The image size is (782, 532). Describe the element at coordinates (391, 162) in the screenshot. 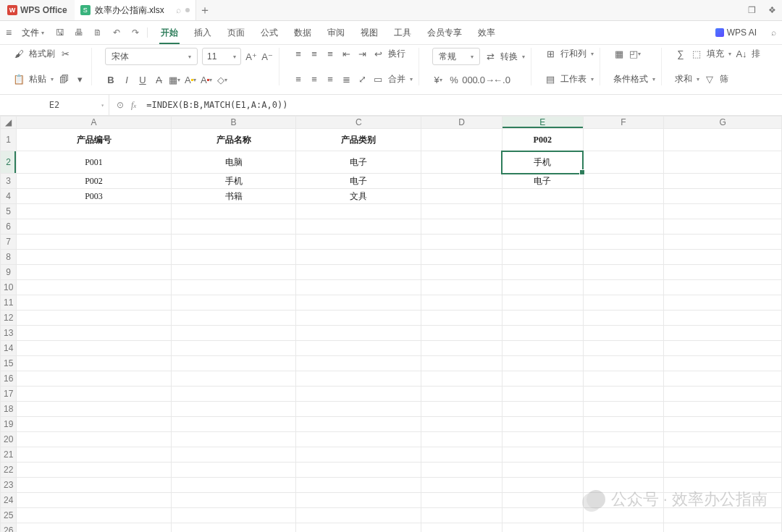

I see `row-2: 2P001电脑电子手机` at that location.